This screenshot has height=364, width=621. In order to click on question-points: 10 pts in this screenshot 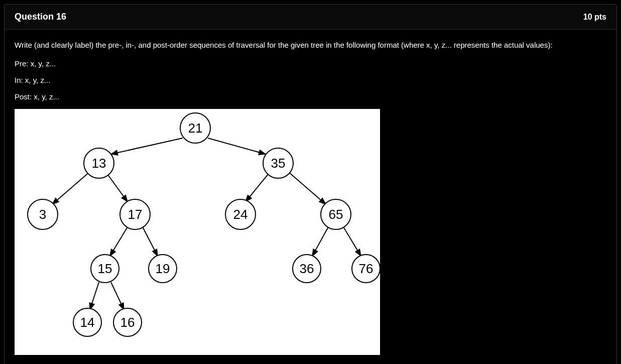, I will do `click(595, 17)`.